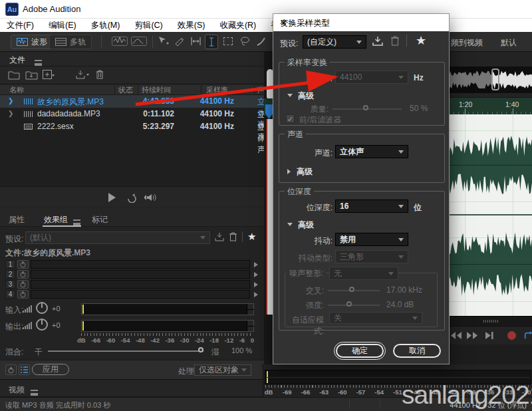 The height and width of the screenshot is (411, 532). I want to click on sample-rate-select: 44100, so click(372, 77).